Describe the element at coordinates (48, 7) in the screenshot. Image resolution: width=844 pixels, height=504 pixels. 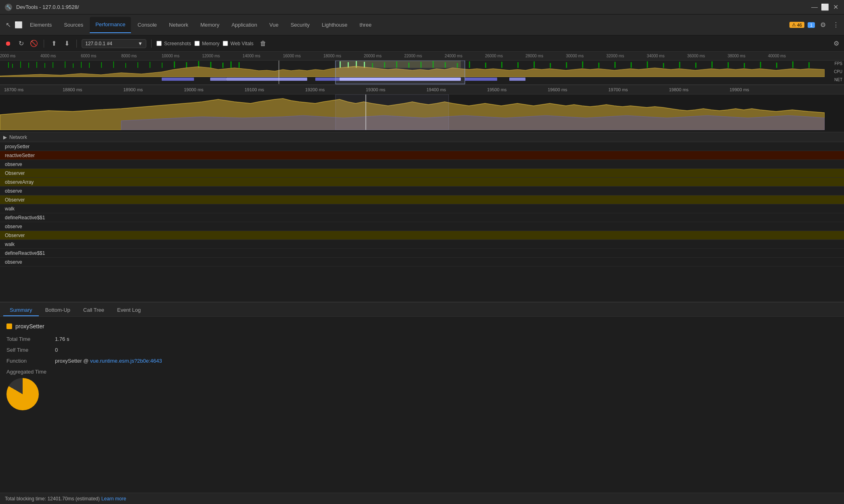
I see `window-title: DevTools - 127.0.0.1:9528/` at that location.